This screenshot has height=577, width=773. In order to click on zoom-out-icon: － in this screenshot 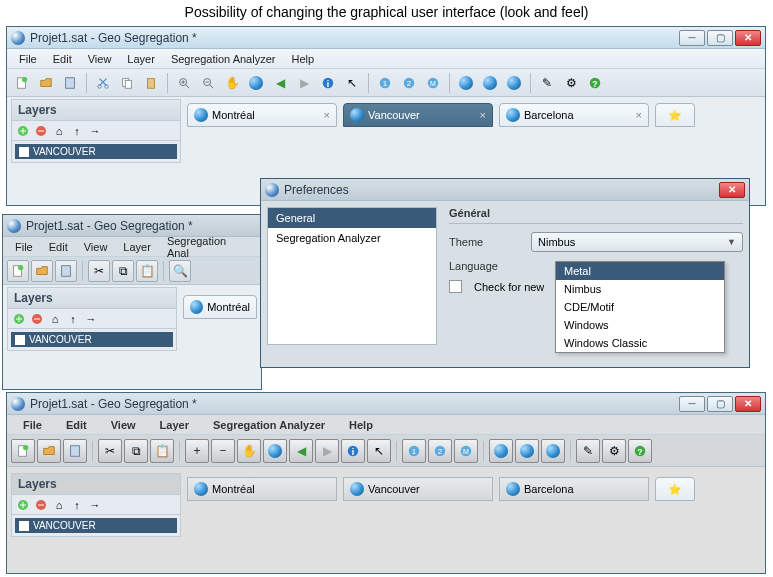, I will do `click(223, 451)`.